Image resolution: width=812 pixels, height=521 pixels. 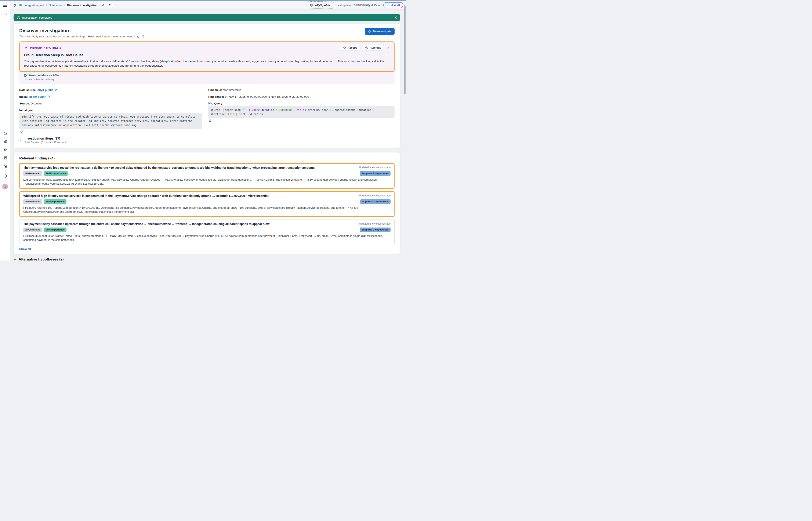 What do you see at coordinates (37, 97) in the screenshot?
I see `index-link: jaeger-span*` at bounding box center [37, 97].